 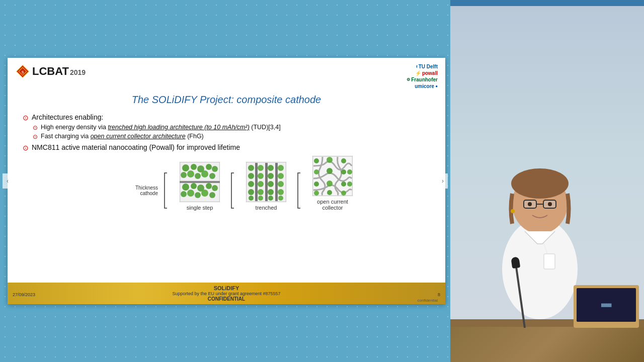 I want to click on footer-watermark: confidential, so click(x=428, y=301).